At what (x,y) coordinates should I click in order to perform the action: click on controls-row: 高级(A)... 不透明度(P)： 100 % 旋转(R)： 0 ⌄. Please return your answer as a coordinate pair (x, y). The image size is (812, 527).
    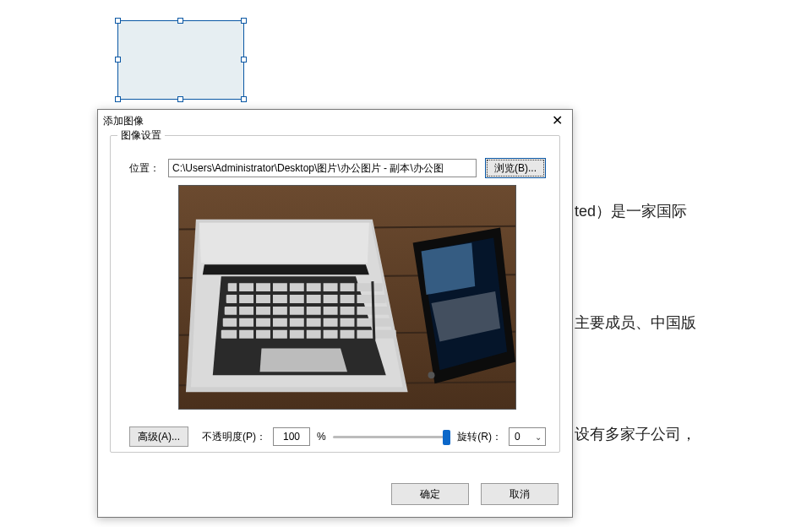
    Looking at the image, I should click on (338, 437).